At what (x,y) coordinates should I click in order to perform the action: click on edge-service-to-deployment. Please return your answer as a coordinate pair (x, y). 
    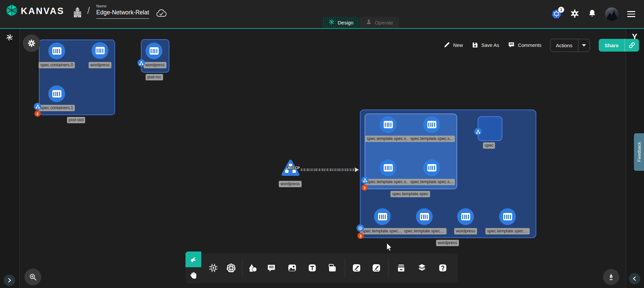
    Looking at the image, I should click on (329, 170).